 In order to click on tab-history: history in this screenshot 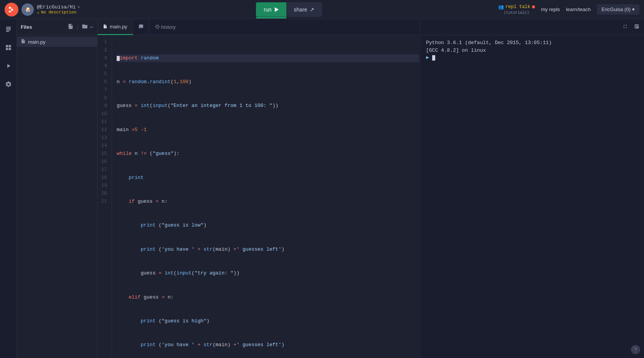, I will do `click(165, 27)`.